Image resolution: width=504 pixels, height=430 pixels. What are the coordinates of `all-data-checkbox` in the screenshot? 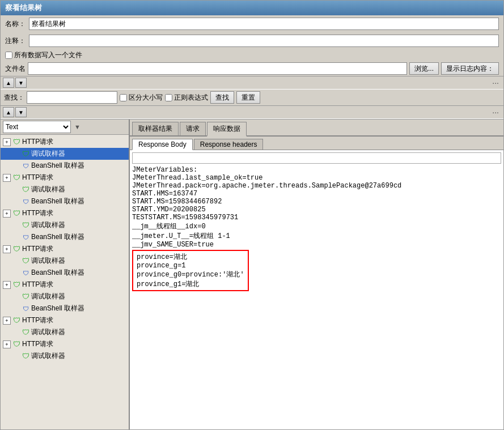 It's located at (9, 56).